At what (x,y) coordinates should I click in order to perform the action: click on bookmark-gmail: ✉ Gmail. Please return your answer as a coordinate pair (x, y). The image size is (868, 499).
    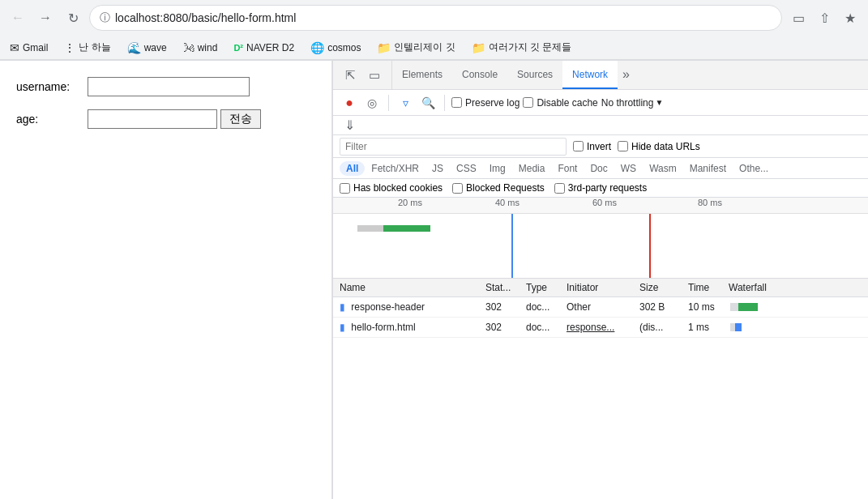
    Looking at the image, I should click on (29, 48).